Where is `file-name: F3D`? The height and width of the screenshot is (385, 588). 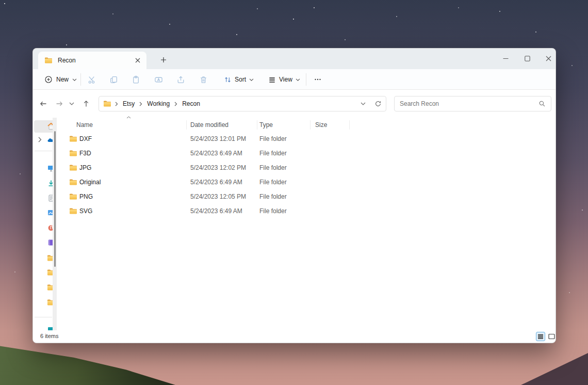 file-name: F3D is located at coordinates (86, 153).